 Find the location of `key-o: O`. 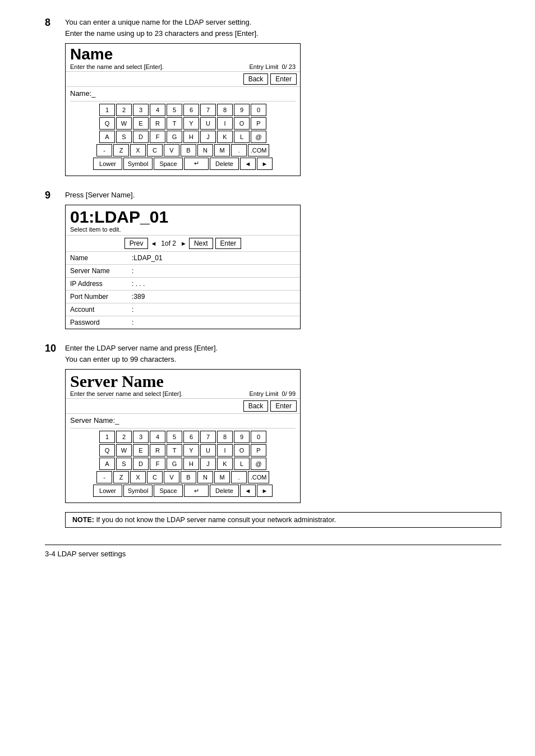

key-o: O is located at coordinates (242, 123).